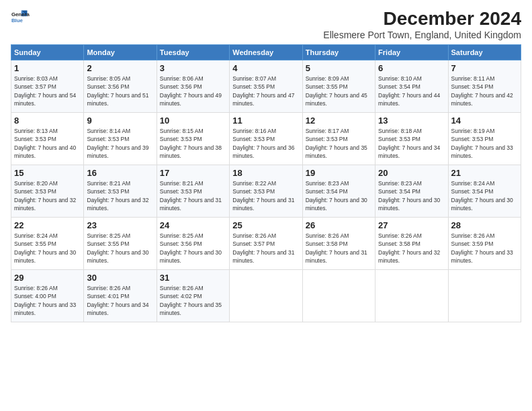 This screenshot has height=411, width=532. Describe the element at coordinates (411, 91) in the screenshot. I see `day-info: Sunrise: 8:10 AMSunset: 3:54 PMDaylight:…` at that location.